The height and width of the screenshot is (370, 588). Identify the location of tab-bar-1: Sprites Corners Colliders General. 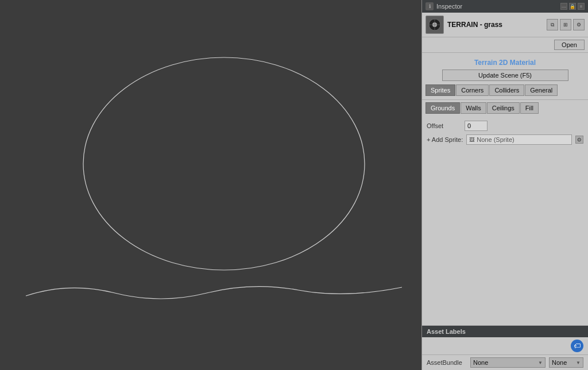
(505, 90).